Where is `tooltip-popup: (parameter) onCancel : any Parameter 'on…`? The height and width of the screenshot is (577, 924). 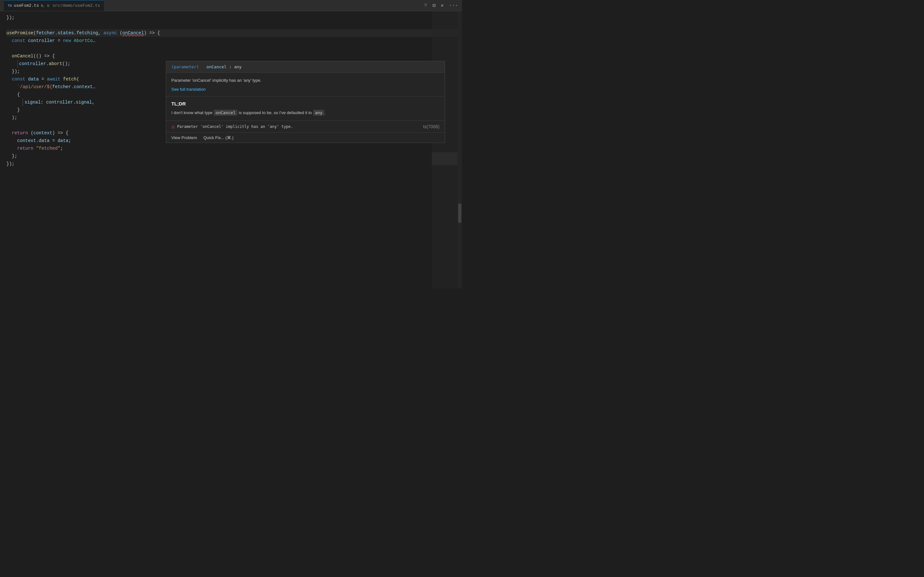
tooltip-popup: (parameter) onCancel : any Parameter 'on… is located at coordinates (305, 102).